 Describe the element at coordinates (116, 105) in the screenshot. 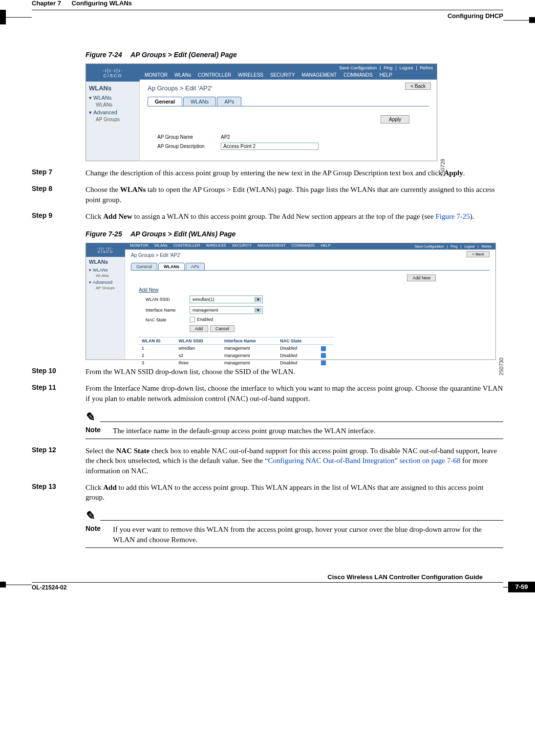

I see `ss-side-item-wlans: WLANs` at that location.